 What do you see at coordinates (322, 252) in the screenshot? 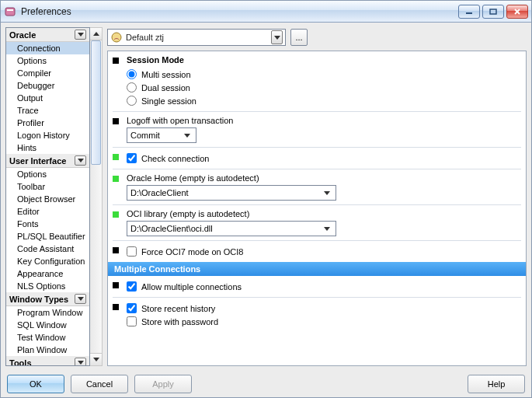
I see `force-oci7-checkbox: Force OCI7 mode on OCI8` at bounding box center [322, 252].